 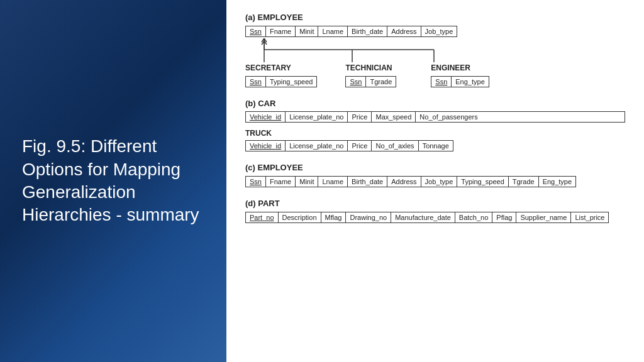 What do you see at coordinates (474, 217) in the screenshot?
I see `d-batch-no: Batch_no` at bounding box center [474, 217].